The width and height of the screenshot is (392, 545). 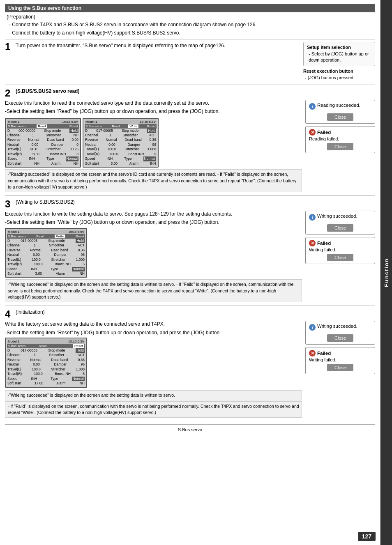 What do you see at coordinates (154, 395) in the screenshot?
I see `step4-note1: -"Wrieing succeeded" is displayed on the…` at bounding box center [154, 395].